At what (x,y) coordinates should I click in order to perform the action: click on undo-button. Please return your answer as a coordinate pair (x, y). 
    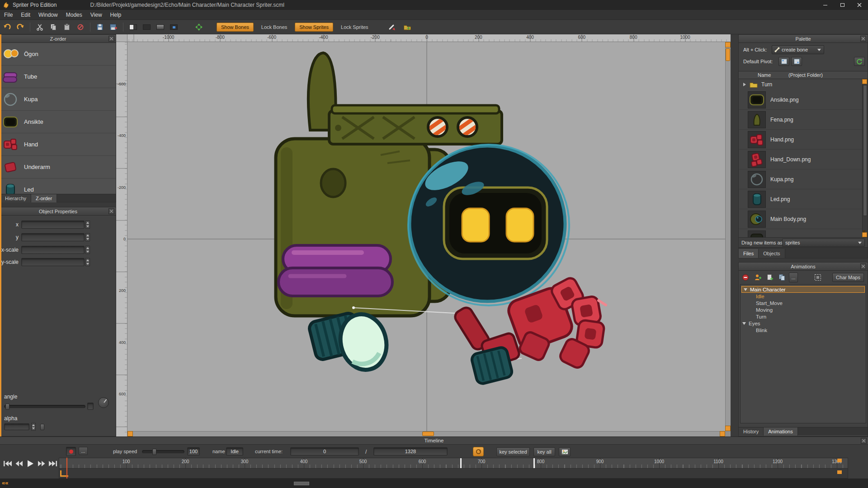
    Looking at the image, I should click on (7, 27).